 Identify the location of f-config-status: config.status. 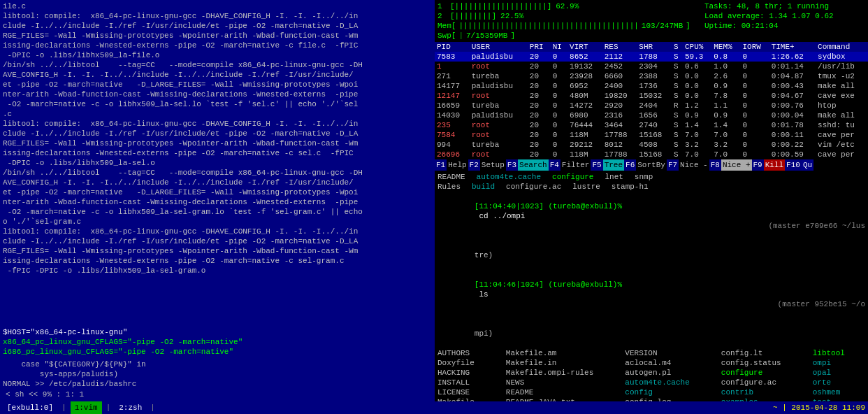
(762, 363).